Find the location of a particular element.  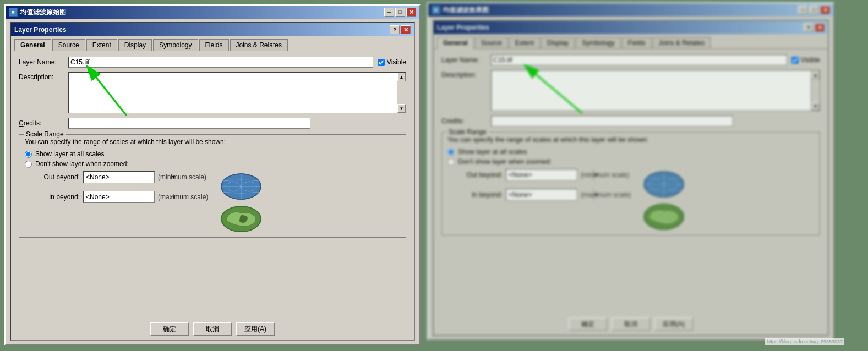

scale-range-box: Scale Range You can specify the range of… is located at coordinates (212, 186).